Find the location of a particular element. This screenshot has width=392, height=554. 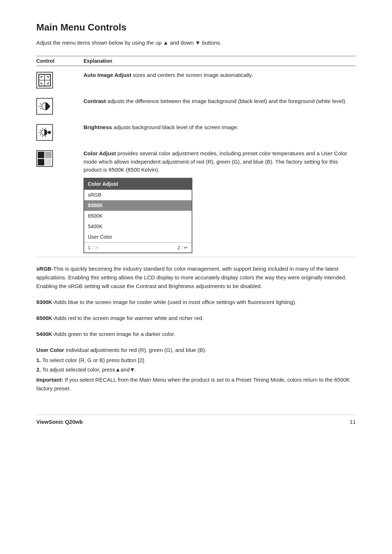

table-row: Contrast adjusts the difference between … is located at coordinates (196, 105).